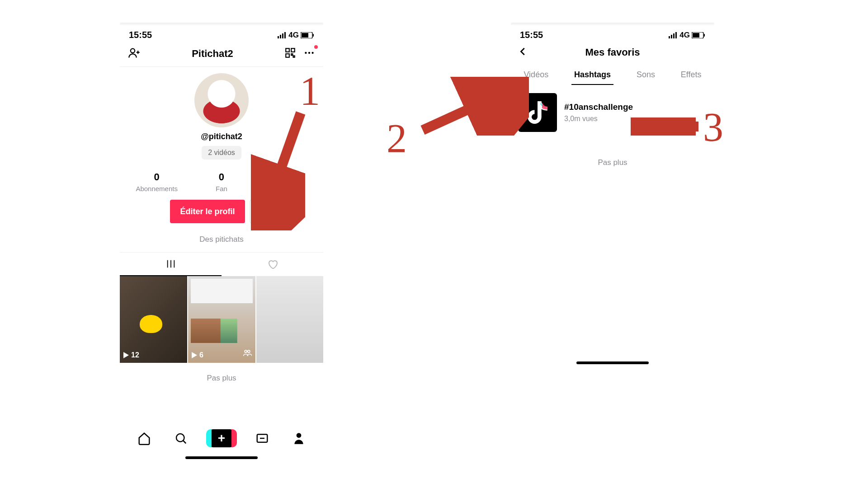  What do you see at coordinates (131, 355) in the screenshot?
I see `play-count: 12` at bounding box center [131, 355].